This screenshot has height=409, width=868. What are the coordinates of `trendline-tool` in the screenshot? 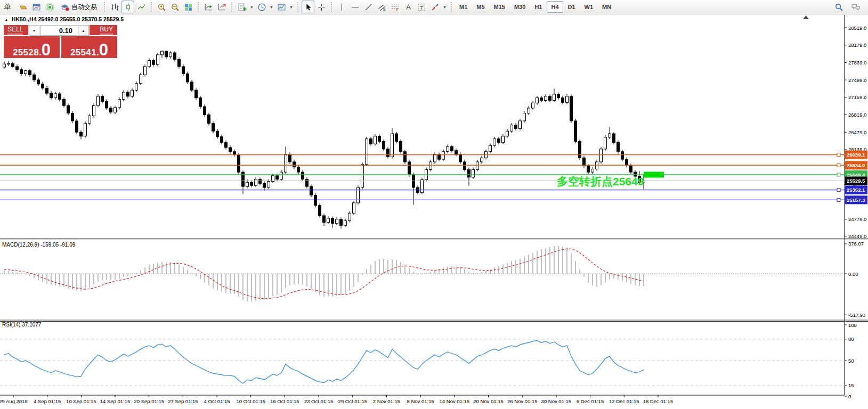 It's located at (368, 7).